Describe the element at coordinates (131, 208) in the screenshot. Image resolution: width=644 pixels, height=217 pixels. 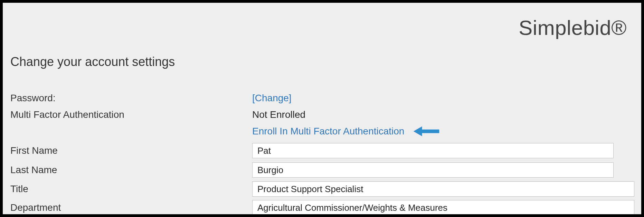
I see `department-label: Department` at that location.